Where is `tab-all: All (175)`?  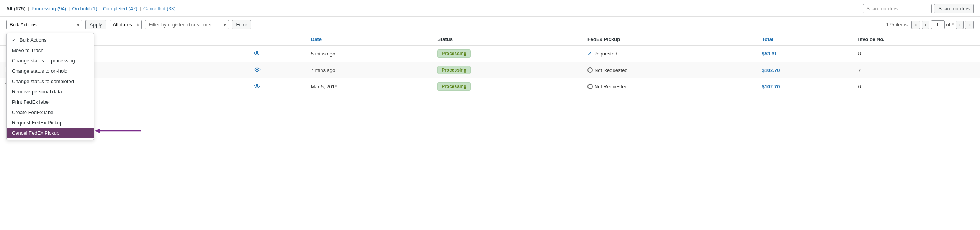
tab-all: All (175) is located at coordinates (16, 8).